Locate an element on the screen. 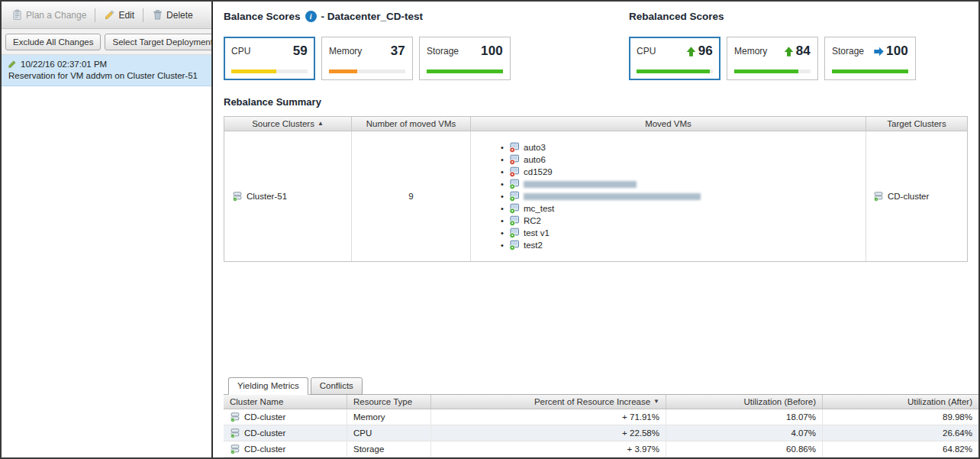 The image size is (980, 459). change-list-item-selected: 10/22/16 02:37:01 PM Reservation for VM … is located at coordinates (107, 70).